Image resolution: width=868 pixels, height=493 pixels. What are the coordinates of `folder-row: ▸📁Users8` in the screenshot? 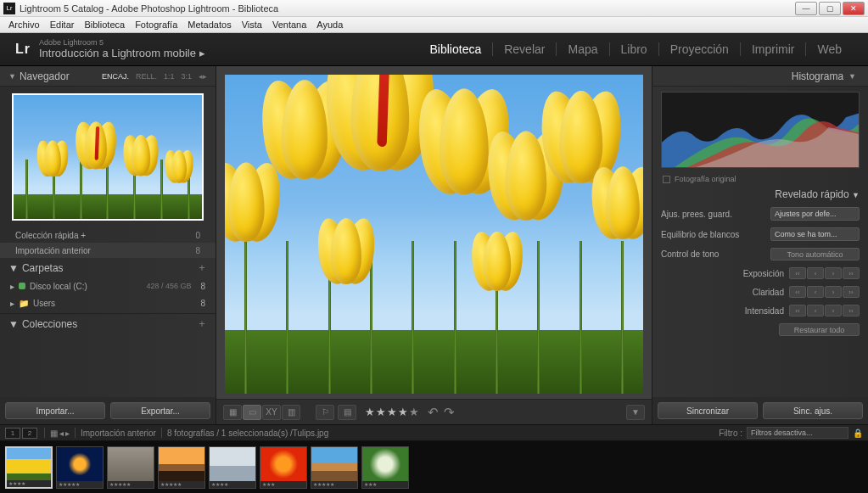 It's located at (108, 303).